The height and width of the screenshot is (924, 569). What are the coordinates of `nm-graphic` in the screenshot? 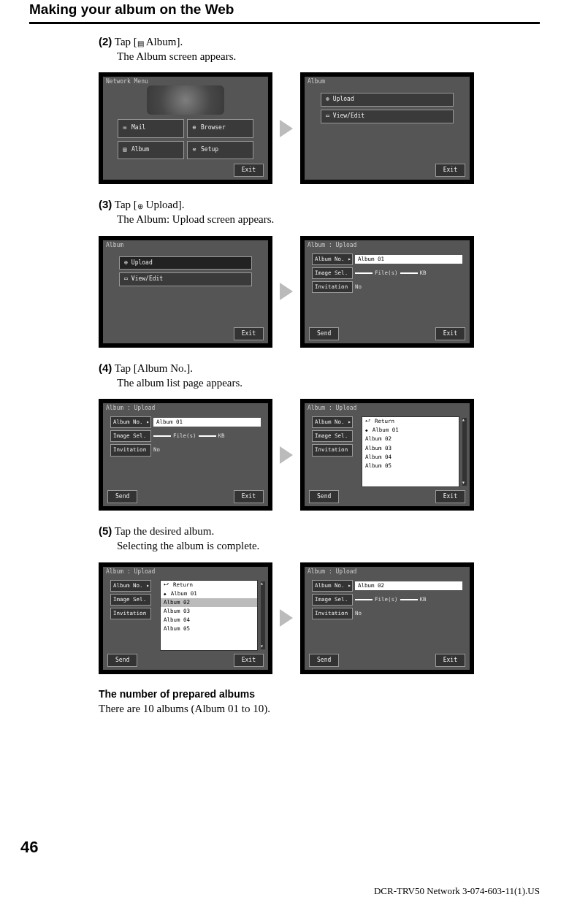 It's located at (186, 100).